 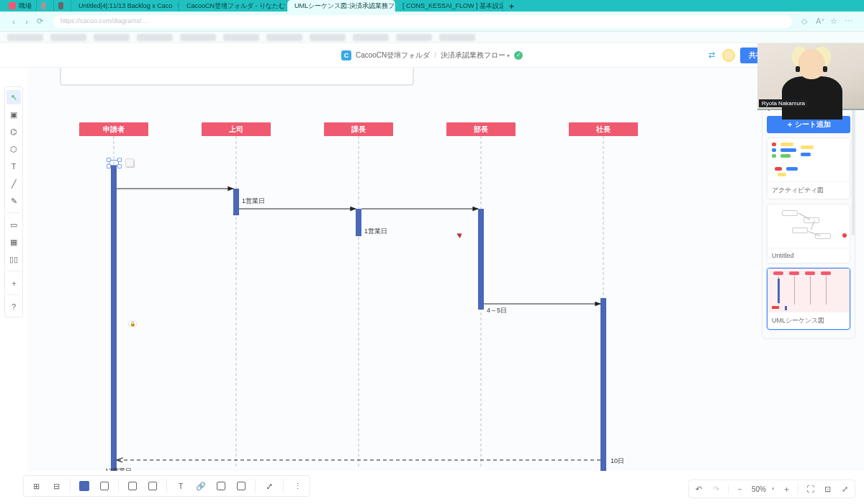 What do you see at coordinates (341, 6) in the screenshot?
I see `browser-tab-active: UMLシーケンス図:決済承認業務フロ✕` at bounding box center [341, 6].